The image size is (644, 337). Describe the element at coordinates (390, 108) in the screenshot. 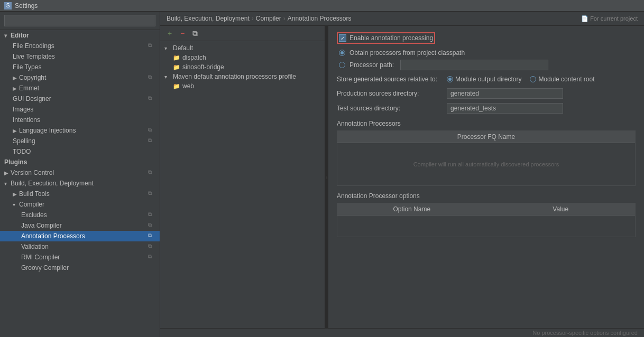

I see `test-sources-label: Test sources directory:` at that location.